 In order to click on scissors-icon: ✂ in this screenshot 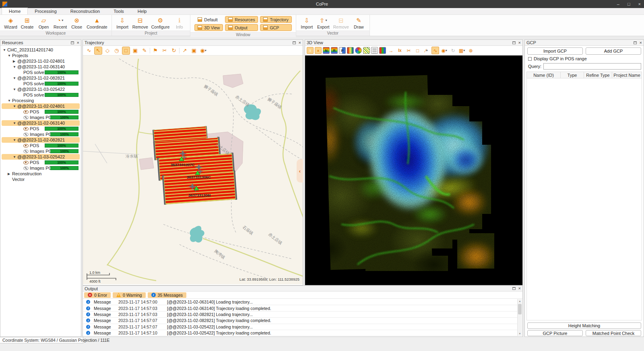, I will do `click(165, 51)`.